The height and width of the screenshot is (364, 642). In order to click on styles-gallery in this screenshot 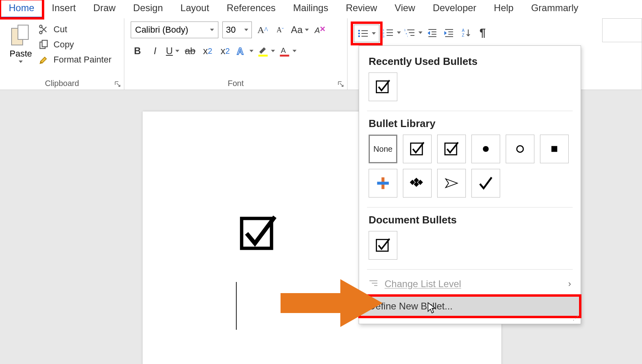, I will do `click(622, 30)`.